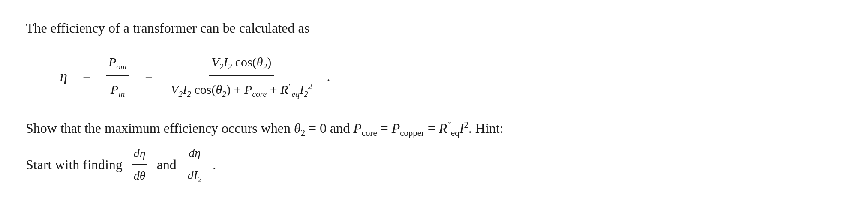 The width and height of the screenshot is (868, 216). What do you see at coordinates (241, 76) in the screenshot?
I see `big-fraction: V2I2 cos(θ2) V2I2 cos(θ2) + Pcore + R″eq…` at bounding box center [241, 76].